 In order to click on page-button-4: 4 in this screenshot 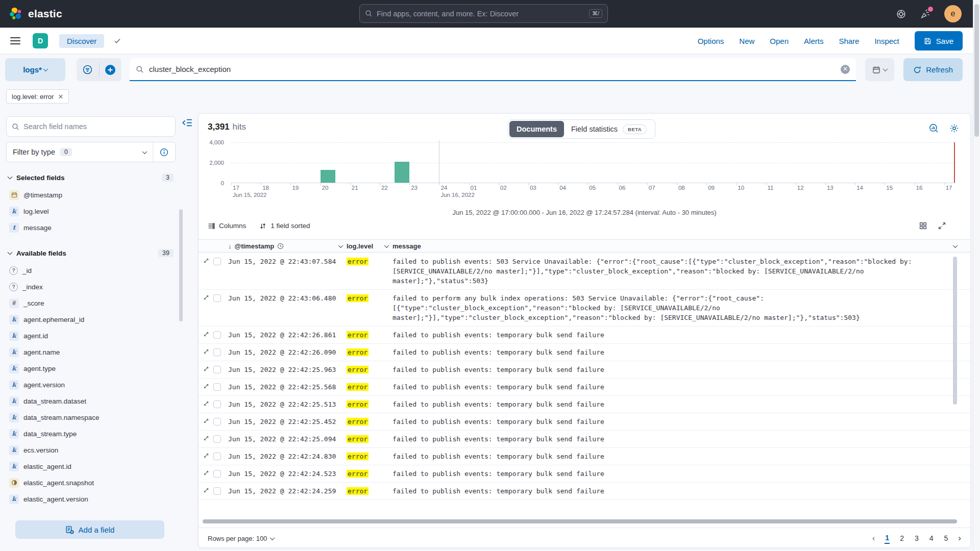, I will do `click(932, 538)`.